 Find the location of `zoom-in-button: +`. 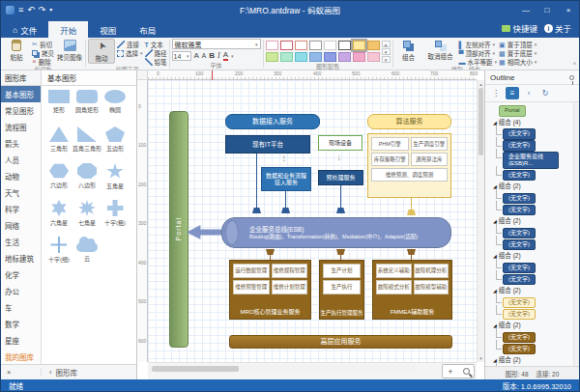

zoom-in-button: + is located at coordinates (450, 371).